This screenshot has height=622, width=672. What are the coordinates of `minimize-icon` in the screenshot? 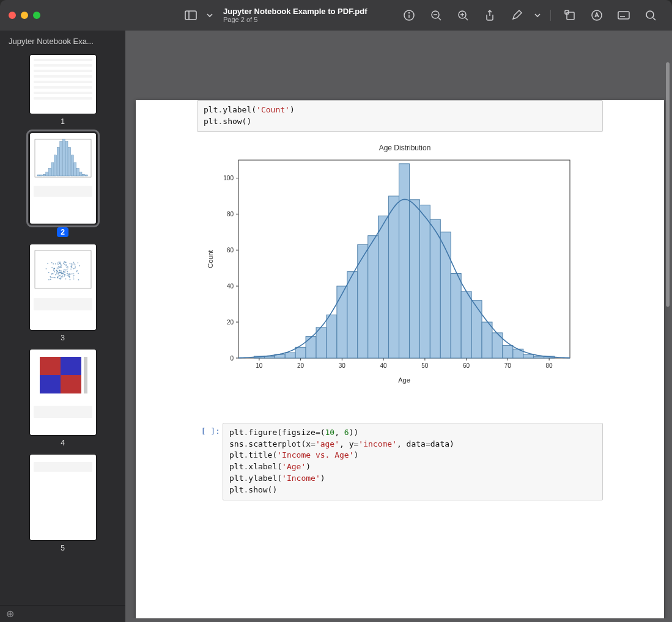 It's located at (24, 15).